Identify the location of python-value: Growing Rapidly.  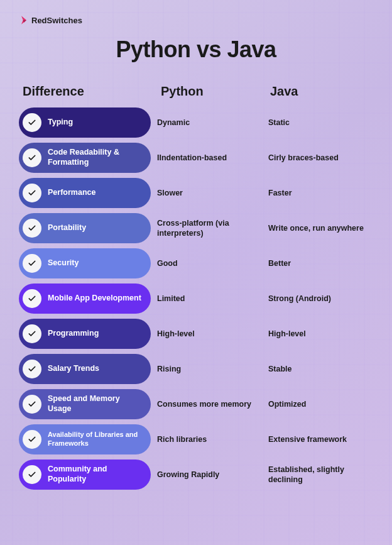
(210, 475).